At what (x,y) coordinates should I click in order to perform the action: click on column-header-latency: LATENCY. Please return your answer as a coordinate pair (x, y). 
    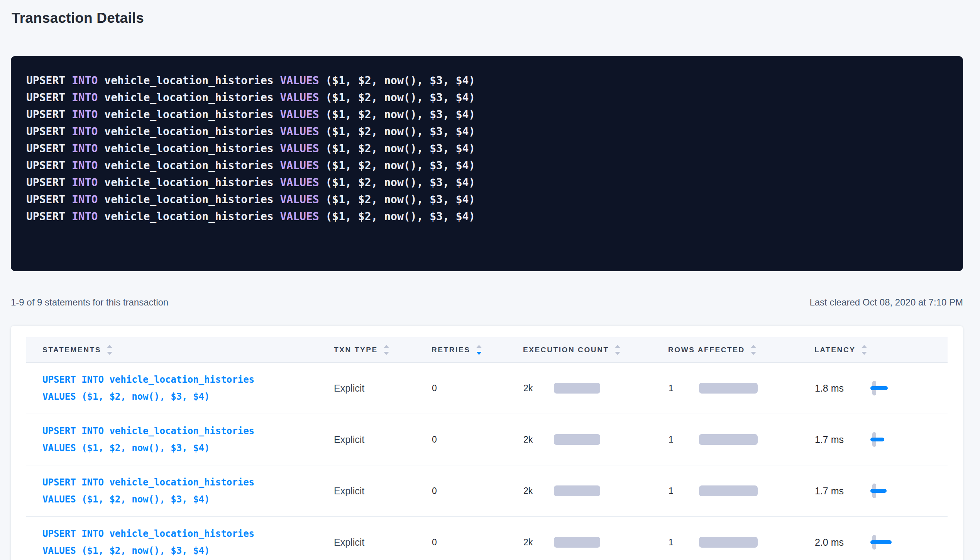
    Looking at the image, I should click on (879, 350).